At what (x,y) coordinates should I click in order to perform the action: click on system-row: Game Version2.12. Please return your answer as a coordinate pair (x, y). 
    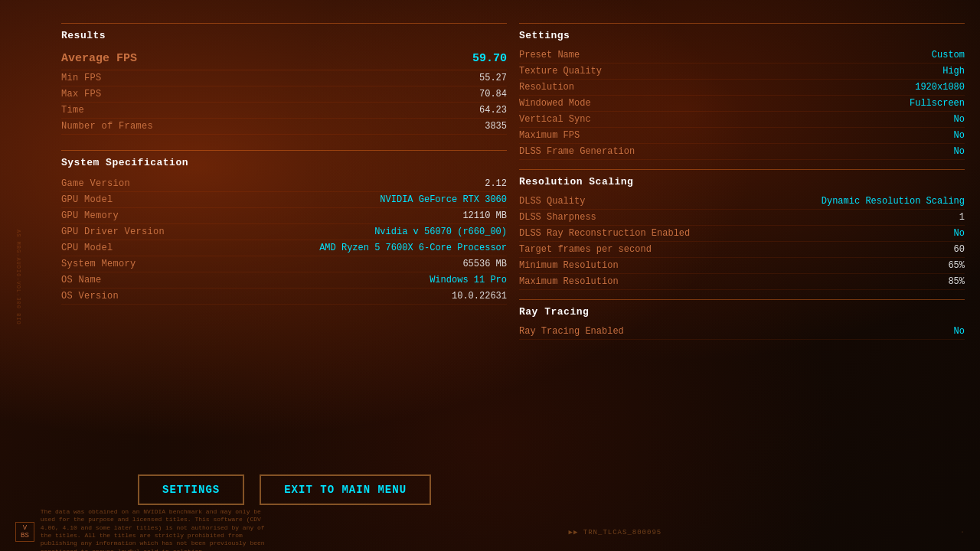
    Looking at the image, I should click on (284, 184).